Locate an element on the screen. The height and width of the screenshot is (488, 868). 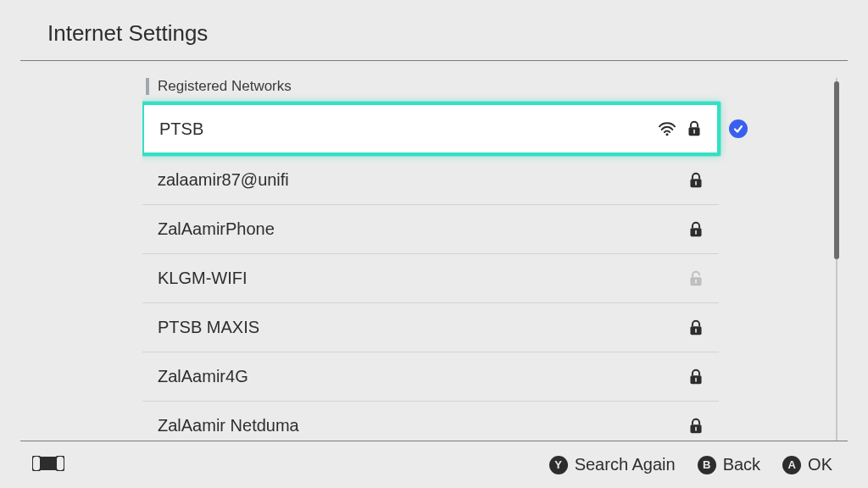
network-name: KLGM-WIFI is located at coordinates (423, 278).